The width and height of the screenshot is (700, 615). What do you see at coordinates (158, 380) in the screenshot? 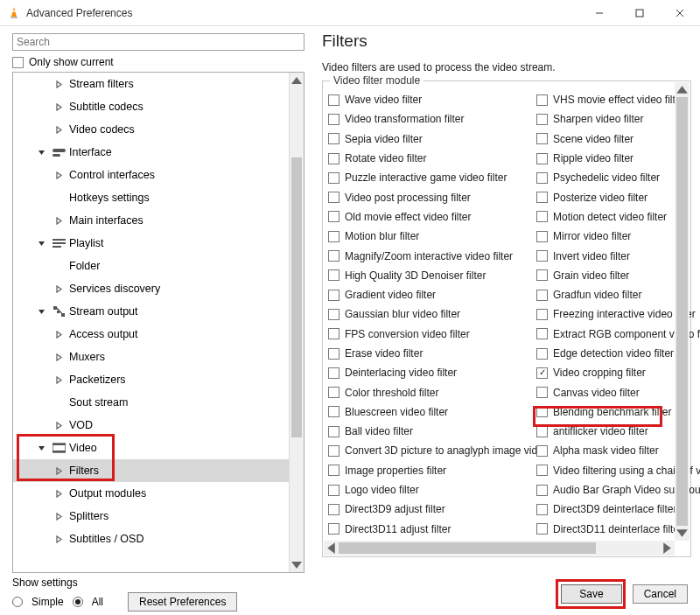
I see `tree-item: Packetizers` at bounding box center [158, 380].